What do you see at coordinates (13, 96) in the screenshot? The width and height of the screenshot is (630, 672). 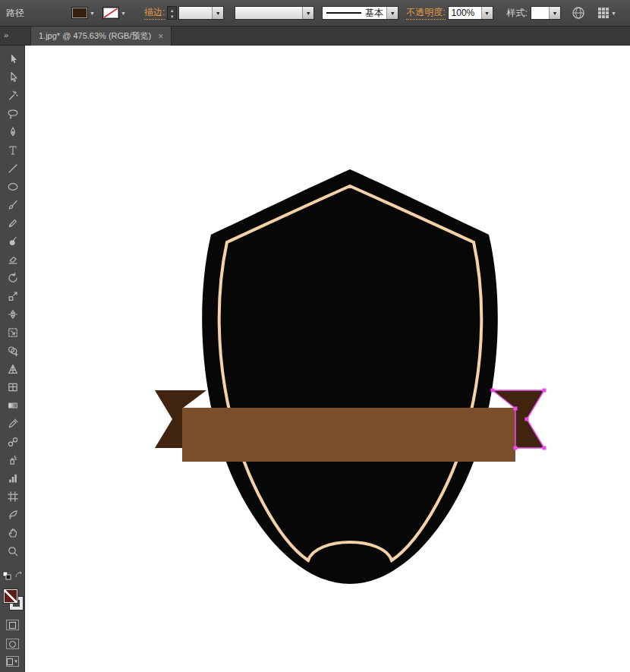 I see `magic-wand-icon` at bounding box center [13, 96].